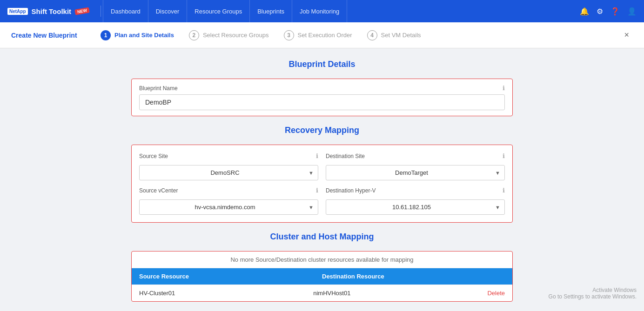  I want to click on nav-links: Dashboard Discover Resource Groups Bluep…, so click(342, 11).